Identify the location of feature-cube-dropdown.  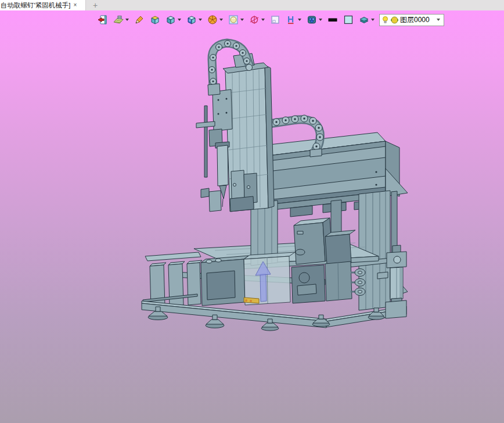
(200, 20).